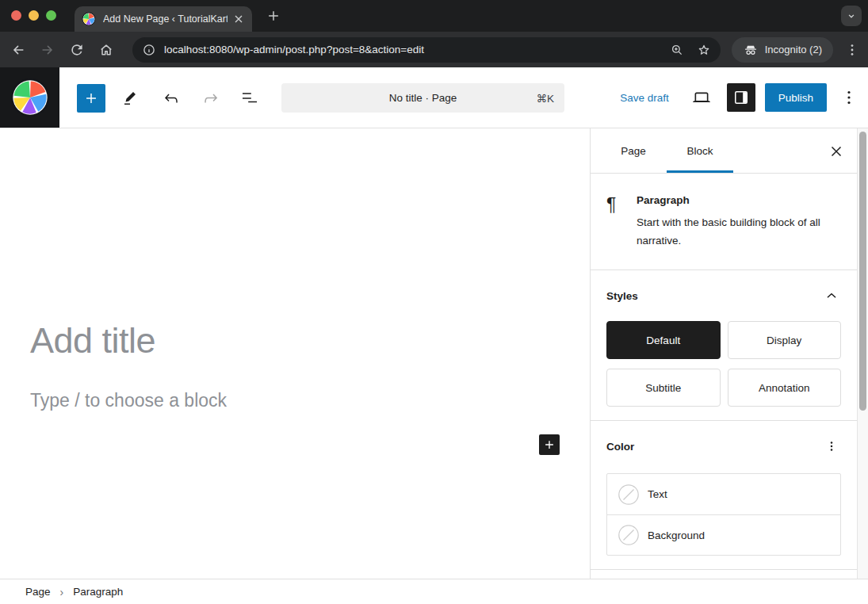  I want to click on page-title-input: Add title, so click(93, 341).